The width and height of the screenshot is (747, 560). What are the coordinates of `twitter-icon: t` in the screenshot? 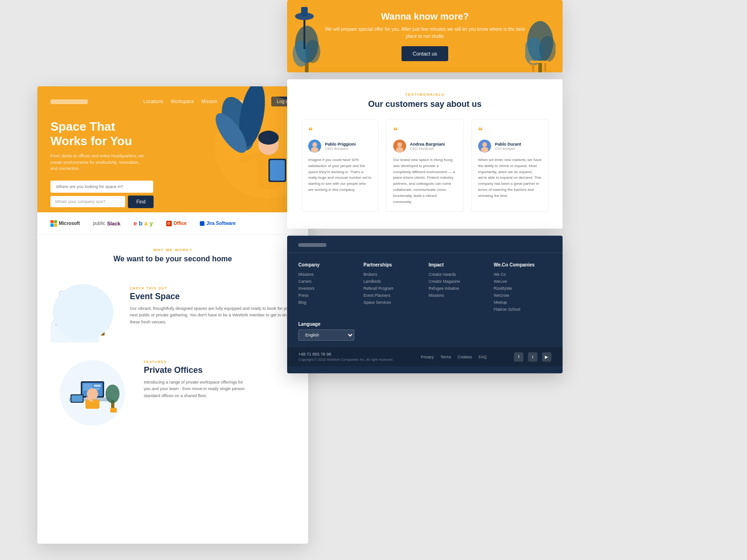 It's located at (533, 357).